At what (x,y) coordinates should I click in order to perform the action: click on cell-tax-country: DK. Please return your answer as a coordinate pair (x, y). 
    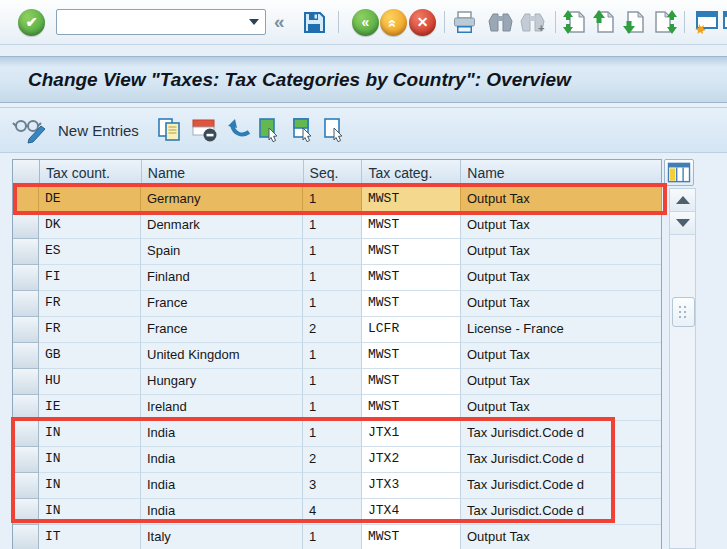
    Looking at the image, I should click on (90, 226).